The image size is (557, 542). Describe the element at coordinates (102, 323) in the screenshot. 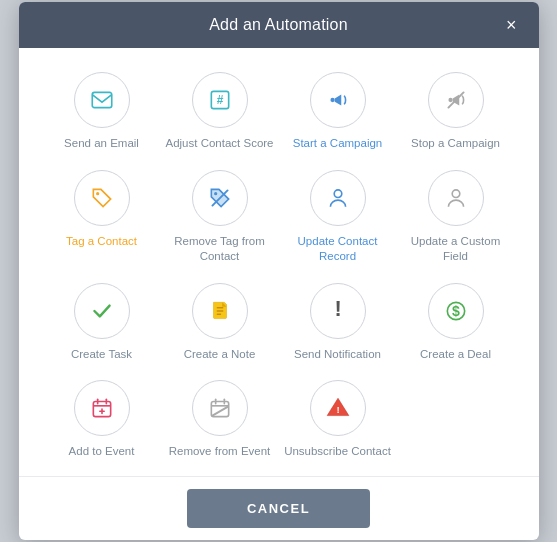

I see `automation-create-task: Create Task` at that location.